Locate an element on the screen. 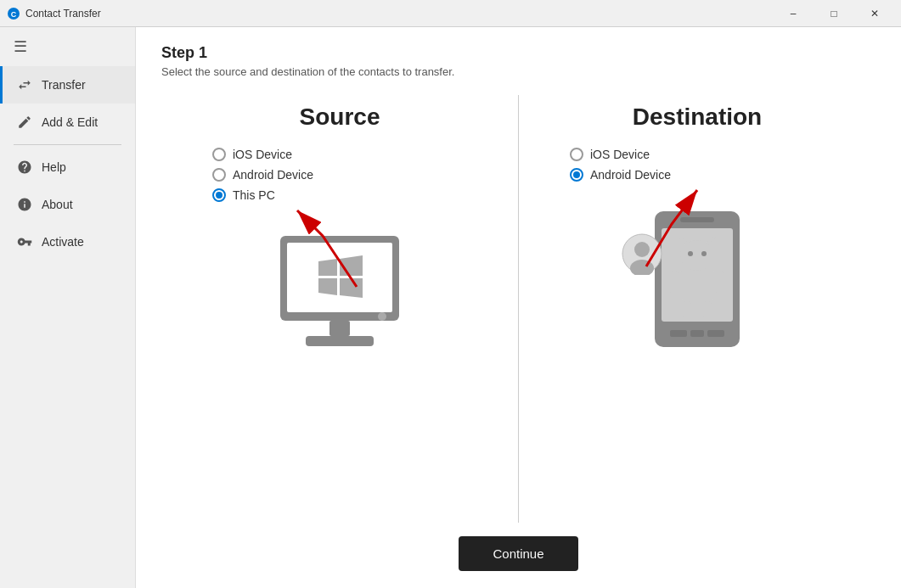 The width and height of the screenshot is (901, 588). key-icon is located at coordinates (25, 242).